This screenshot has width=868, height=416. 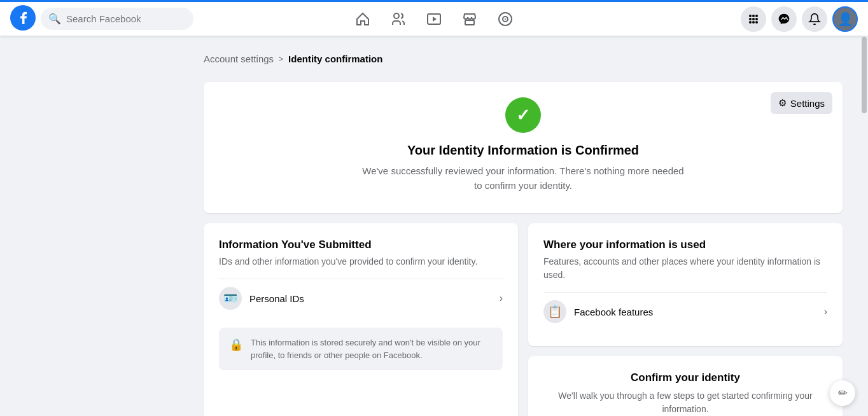 I want to click on search-bar: 🔍, so click(x=117, y=19).